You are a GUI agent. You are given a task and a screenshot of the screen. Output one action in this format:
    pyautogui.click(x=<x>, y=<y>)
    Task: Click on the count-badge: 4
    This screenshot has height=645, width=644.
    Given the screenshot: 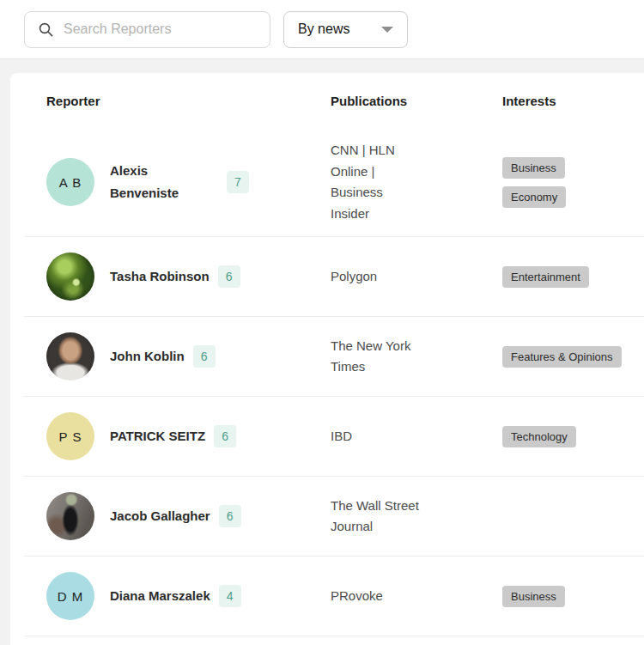 What is the action you would take?
    pyautogui.click(x=230, y=596)
    